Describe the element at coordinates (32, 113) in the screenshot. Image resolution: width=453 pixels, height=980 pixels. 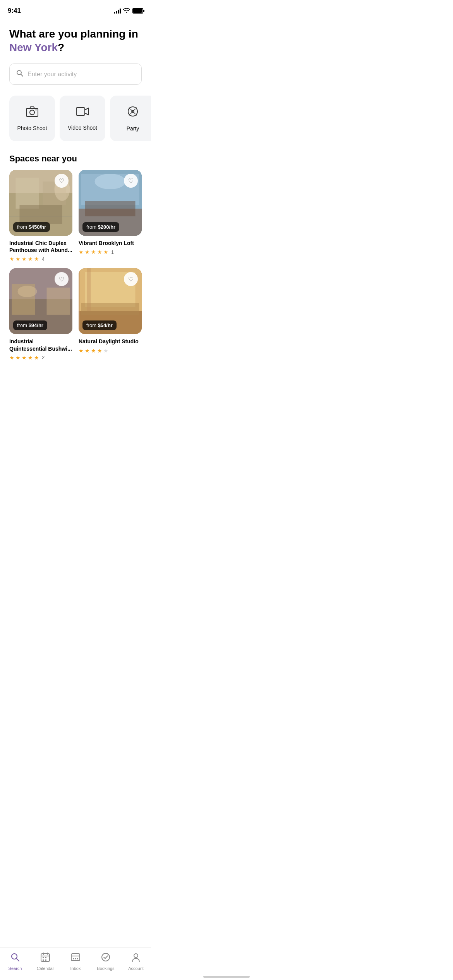
I see `camera-icon` at that location.